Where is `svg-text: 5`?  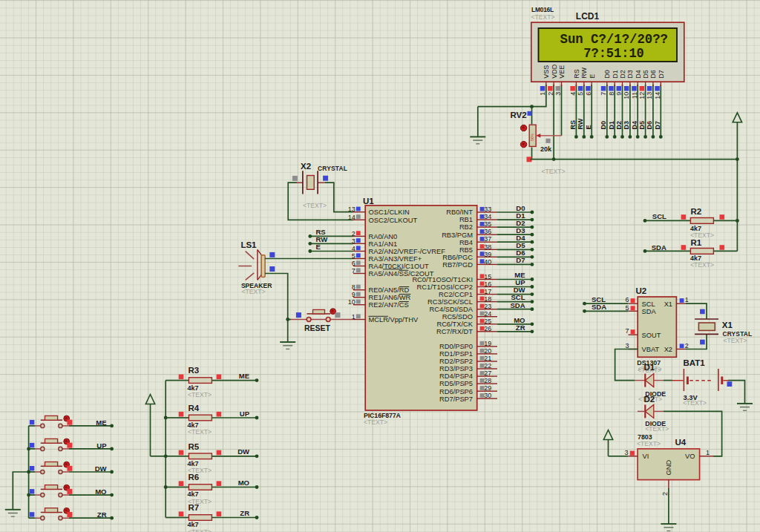 svg-text: 5 is located at coordinates (580, 93).